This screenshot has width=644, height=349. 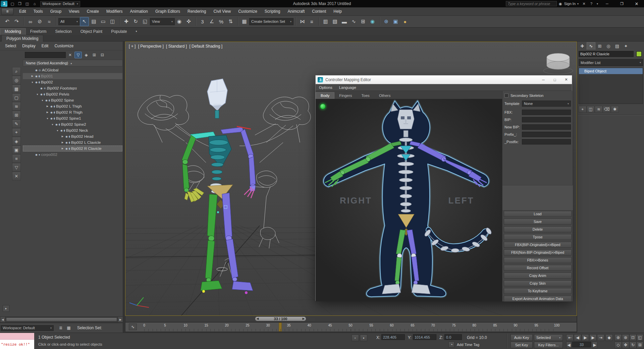 What do you see at coordinates (335, 21) in the screenshot?
I see `toggle-layer-explorer-icon: ▧` at bounding box center [335, 21].